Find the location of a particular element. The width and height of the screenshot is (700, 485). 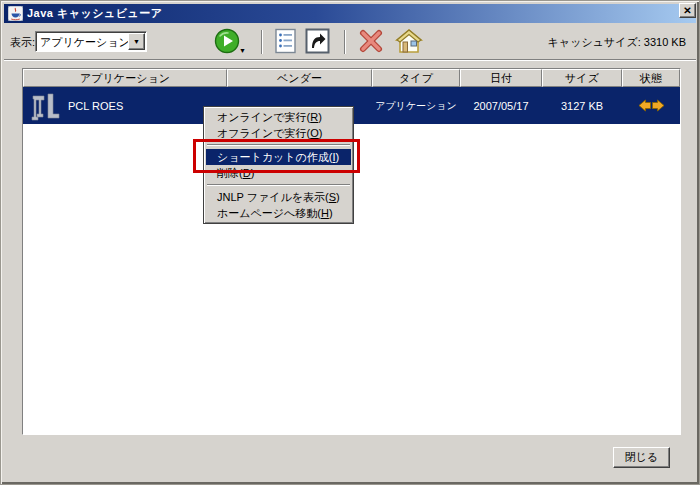

menu-item-mnemonic: H is located at coordinates (325, 213).